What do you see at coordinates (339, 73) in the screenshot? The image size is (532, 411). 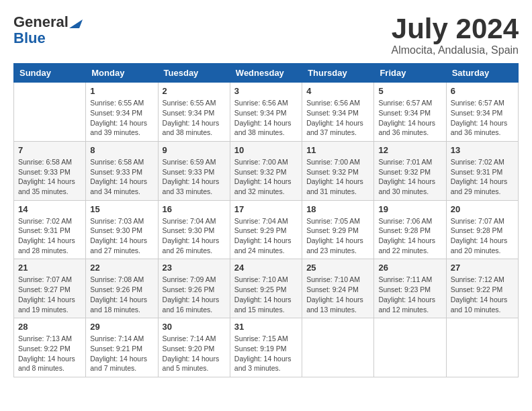 I see `weekday-thursday: Thursday` at bounding box center [339, 73].